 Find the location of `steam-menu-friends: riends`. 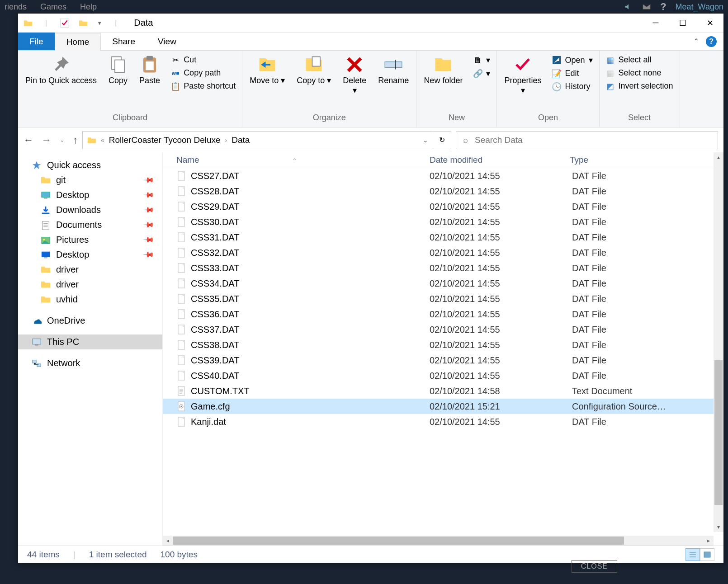

steam-menu-friends: riends is located at coordinates (15, 7).